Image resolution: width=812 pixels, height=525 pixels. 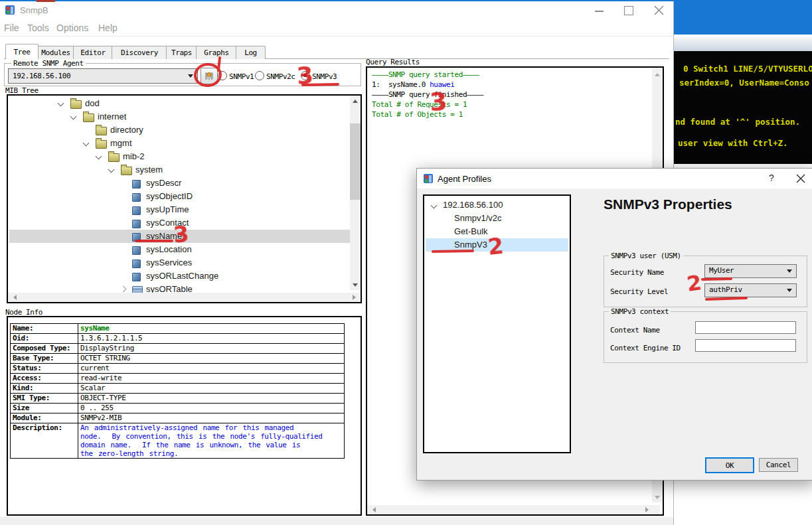 I want to click on query-line-value: 1: sysName.0 huawei, so click(x=413, y=85).